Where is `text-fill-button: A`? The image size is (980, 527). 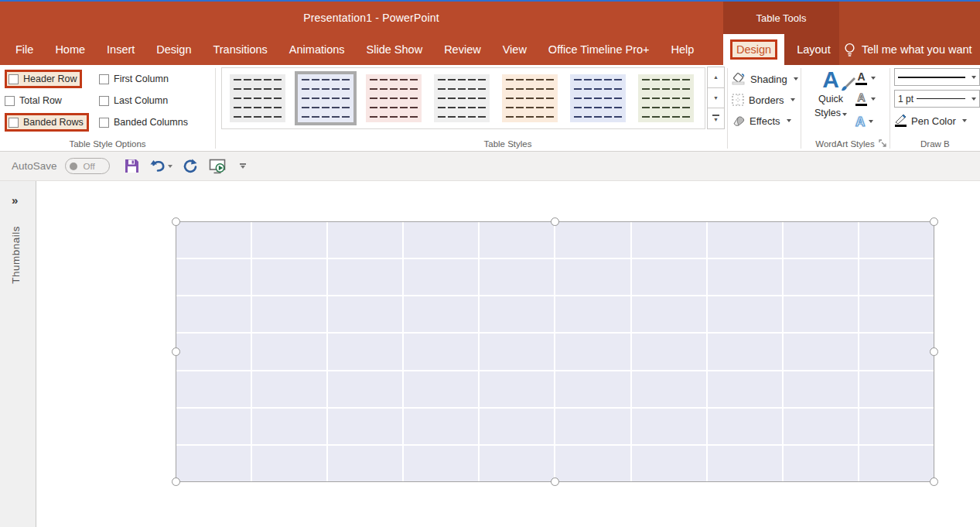
text-fill-button: A is located at coordinates (871, 78).